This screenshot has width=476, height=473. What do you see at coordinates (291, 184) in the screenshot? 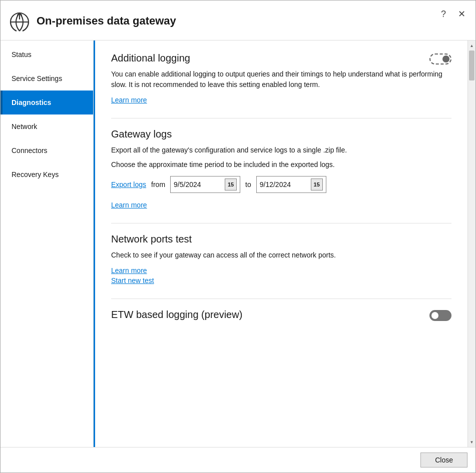
I see `to-date-input: 9/12/2024 15` at bounding box center [291, 184].